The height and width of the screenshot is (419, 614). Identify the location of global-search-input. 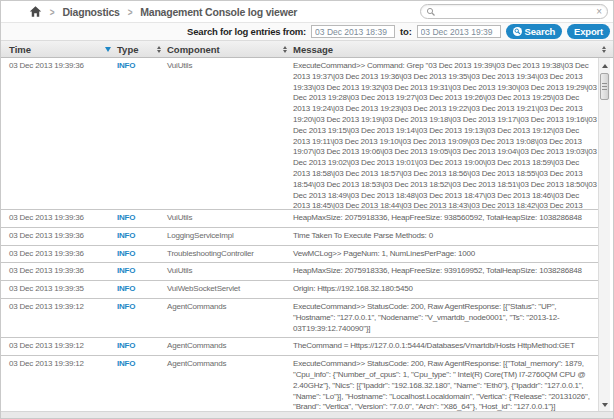
(516, 12).